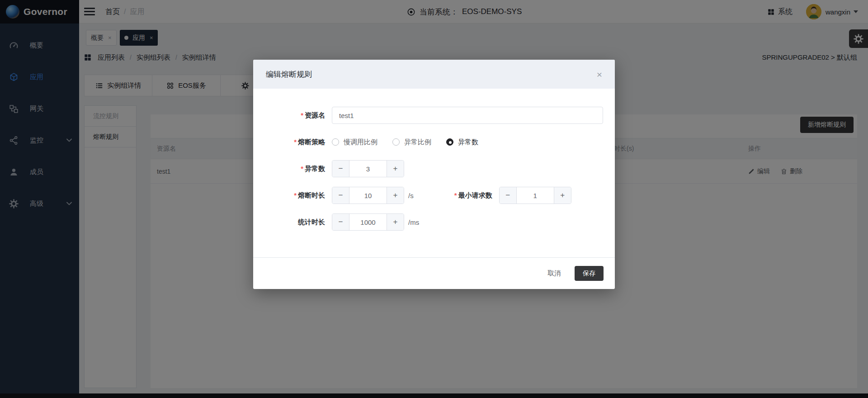 The image size is (868, 398). What do you see at coordinates (418, 142) in the screenshot?
I see `radio-label: 异常比例` at bounding box center [418, 142].